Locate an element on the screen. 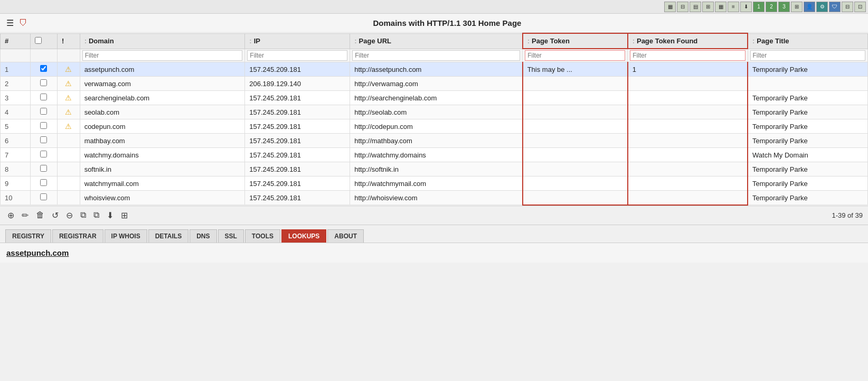 This screenshot has height=381, width=868. funnel-icon: ⛉ is located at coordinates (23, 23).